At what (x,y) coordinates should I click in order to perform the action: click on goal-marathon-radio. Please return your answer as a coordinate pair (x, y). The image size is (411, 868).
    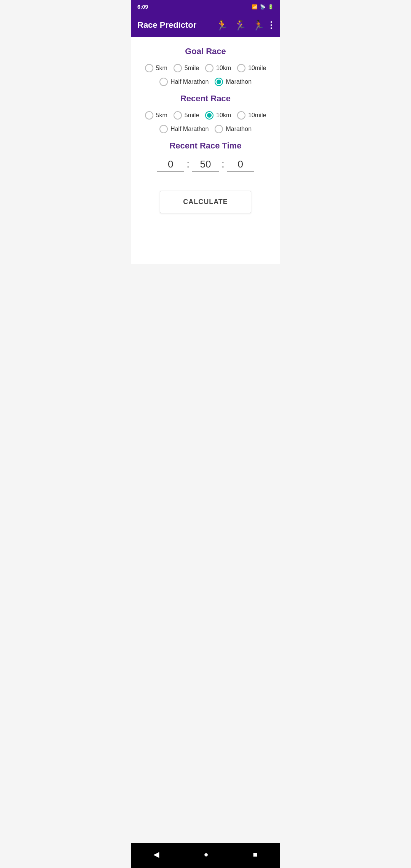
    Looking at the image, I should click on (219, 82).